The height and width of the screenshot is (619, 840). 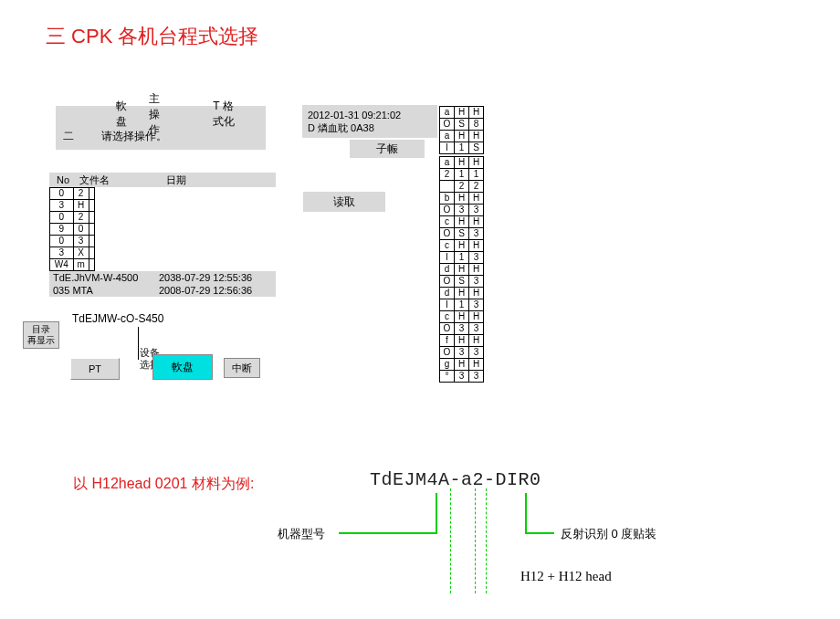 I want to click on connector-model-v, so click(x=436, y=513).